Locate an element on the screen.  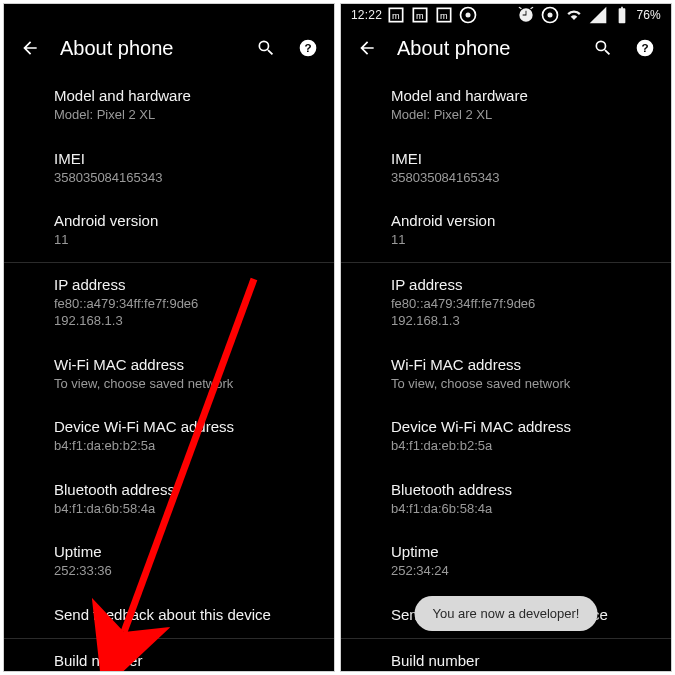
signal-icon is located at coordinates (598, 15).